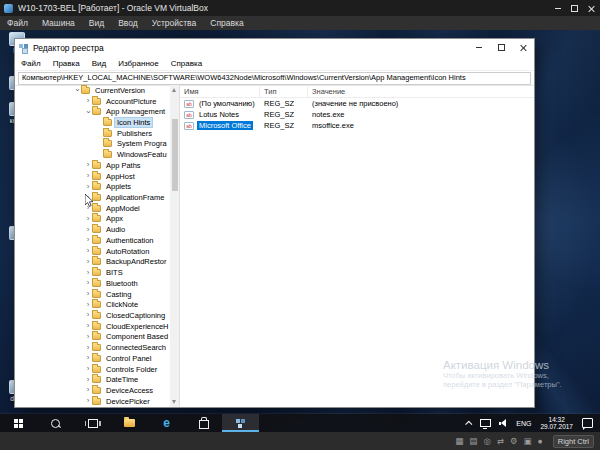  Describe the element at coordinates (56, 423) in the screenshot. I see `search-button` at that location.